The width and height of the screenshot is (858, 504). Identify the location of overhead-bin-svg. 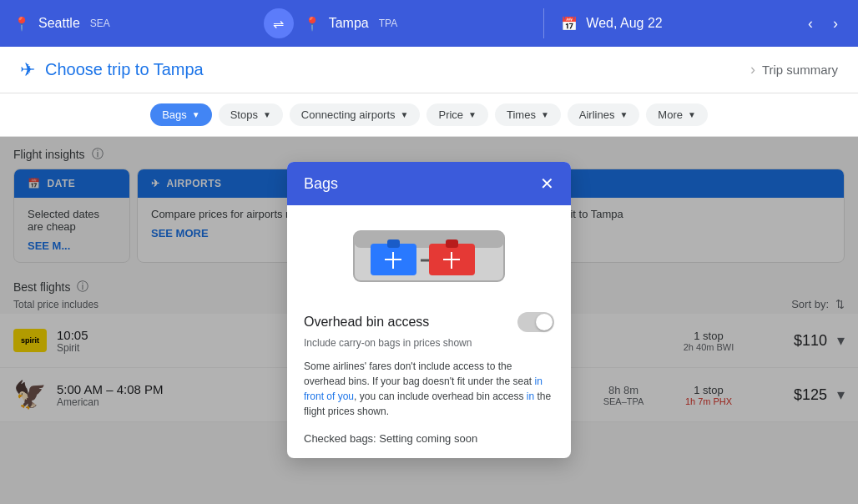
(429, 260).